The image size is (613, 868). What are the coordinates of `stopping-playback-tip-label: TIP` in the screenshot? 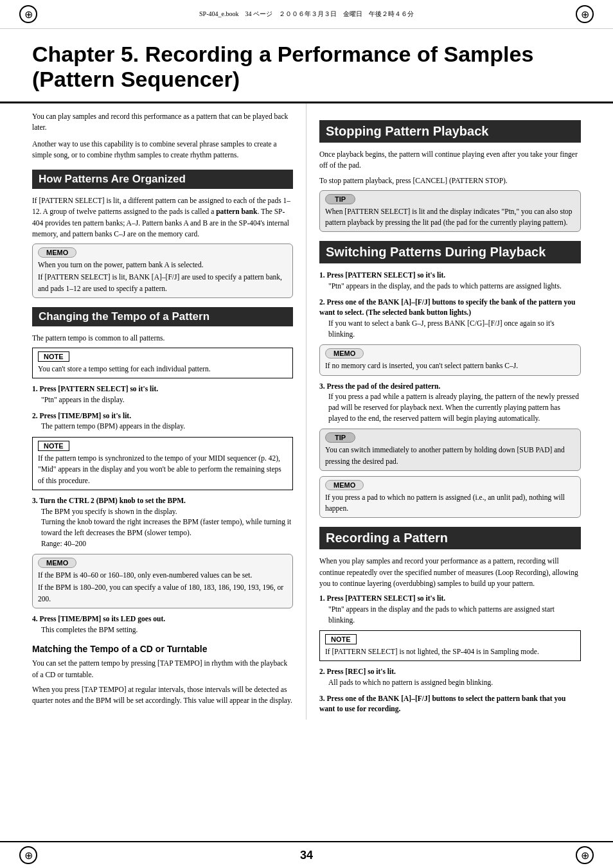 It's located at (341, 199).